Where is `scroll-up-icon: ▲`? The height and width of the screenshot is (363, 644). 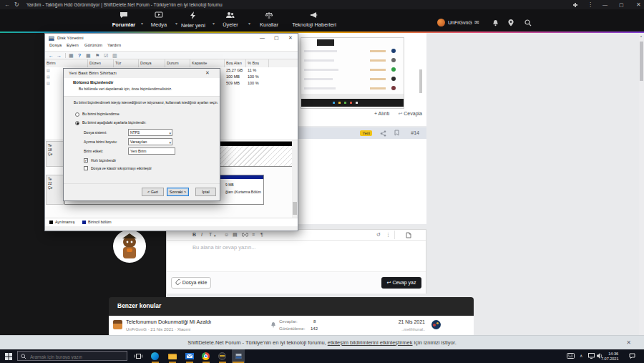
scroll-up-icon: ▲ is located at coordinates (641, 36).